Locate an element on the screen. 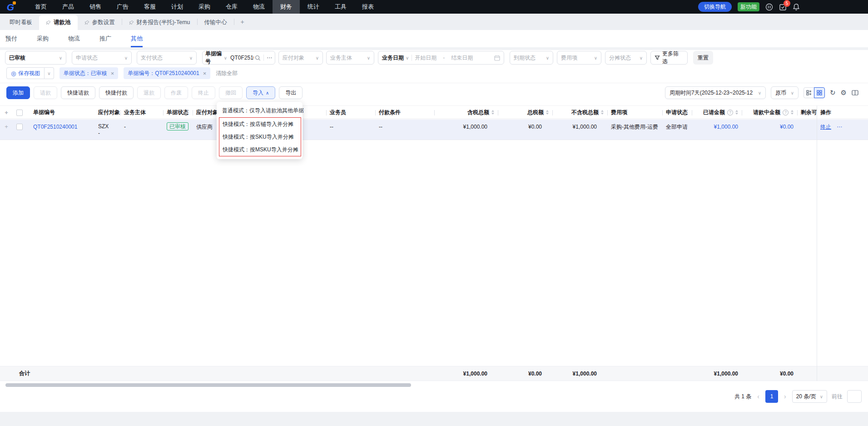  import-menu-item-by-msku: 快捷模式：按MSKU导入并分摊 is located at coordinates (260, 150).